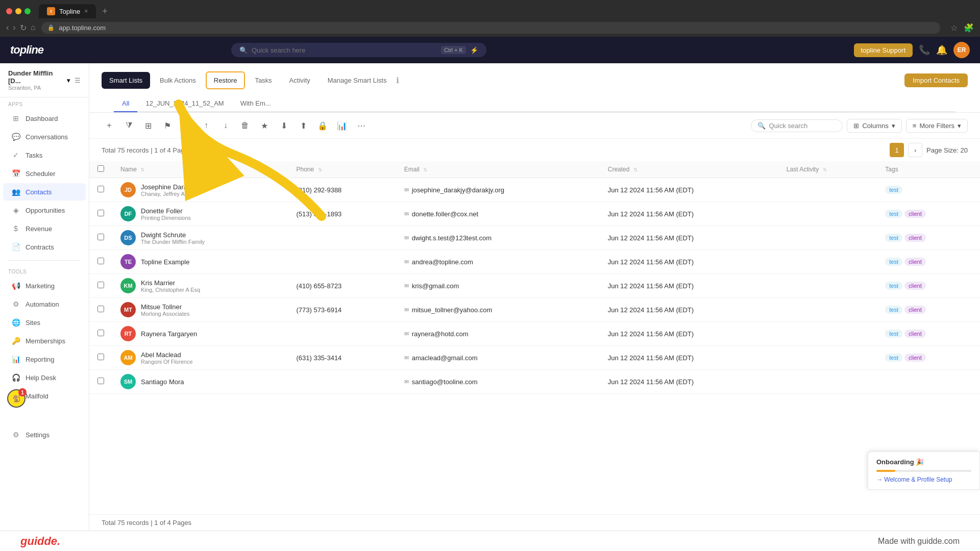  What do you see at coordinates (245, 126) in the screenshot?
I see `delete-button: 🗑` at bounding box center [245, 126].